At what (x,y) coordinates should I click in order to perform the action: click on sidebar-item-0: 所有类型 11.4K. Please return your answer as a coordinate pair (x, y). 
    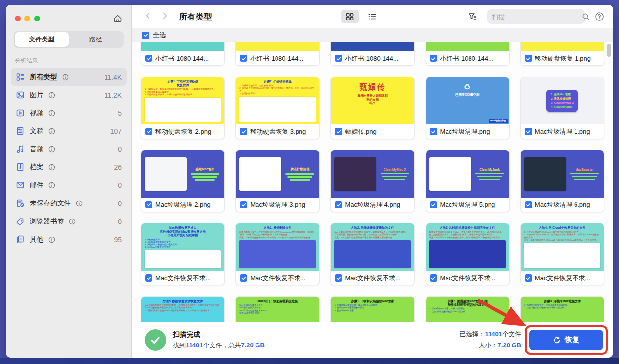
    Looking at the image, I should click on (68, 77).